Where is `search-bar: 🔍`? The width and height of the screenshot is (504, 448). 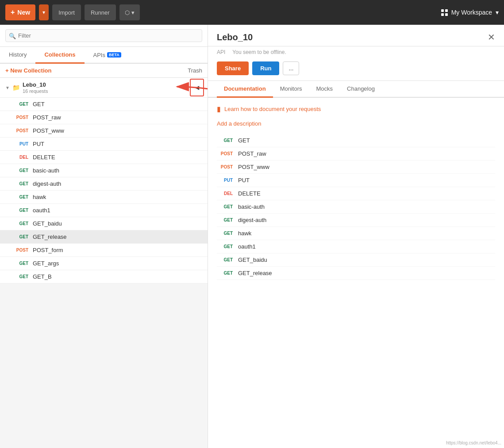 search-bar: 🔍 is located at coordinates (104, 36).